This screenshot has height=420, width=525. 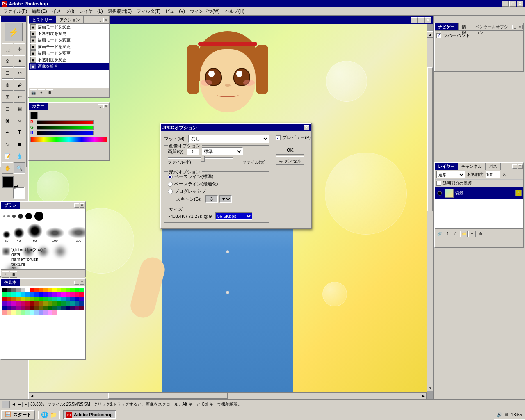 I want to click on layers-close: ✕, so click(x=520, y=167).